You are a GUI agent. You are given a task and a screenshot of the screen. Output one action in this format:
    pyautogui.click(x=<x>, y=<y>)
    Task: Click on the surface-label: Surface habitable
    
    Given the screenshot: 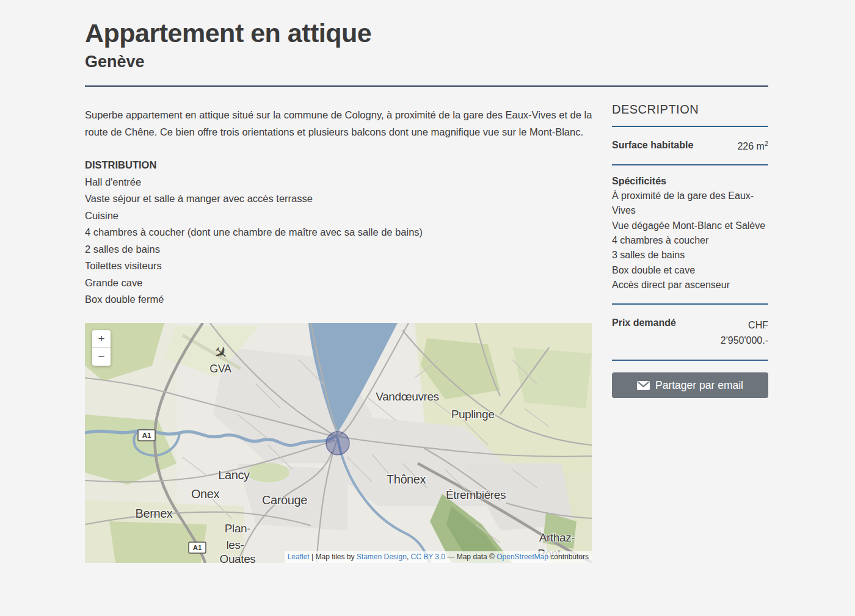 What is the action you would take?
    pyautogui.click(x=652, y=145)
    